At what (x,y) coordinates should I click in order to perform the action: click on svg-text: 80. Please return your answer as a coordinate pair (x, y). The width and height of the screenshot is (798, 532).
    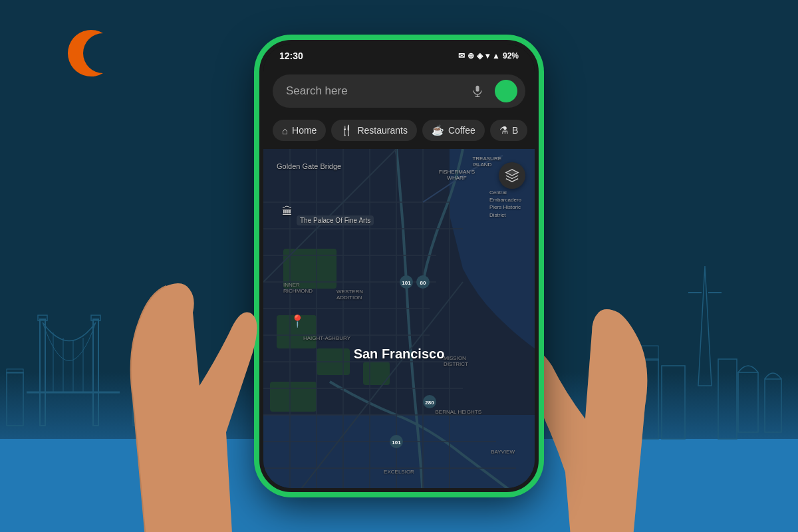
    Looking at the image, I should click on (423, 283).